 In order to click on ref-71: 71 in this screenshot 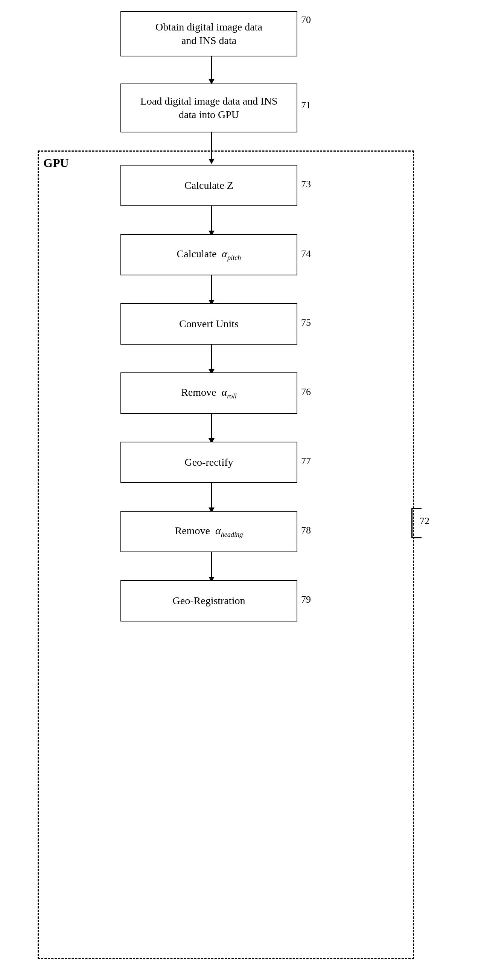, I will do `click(306, 105)`.